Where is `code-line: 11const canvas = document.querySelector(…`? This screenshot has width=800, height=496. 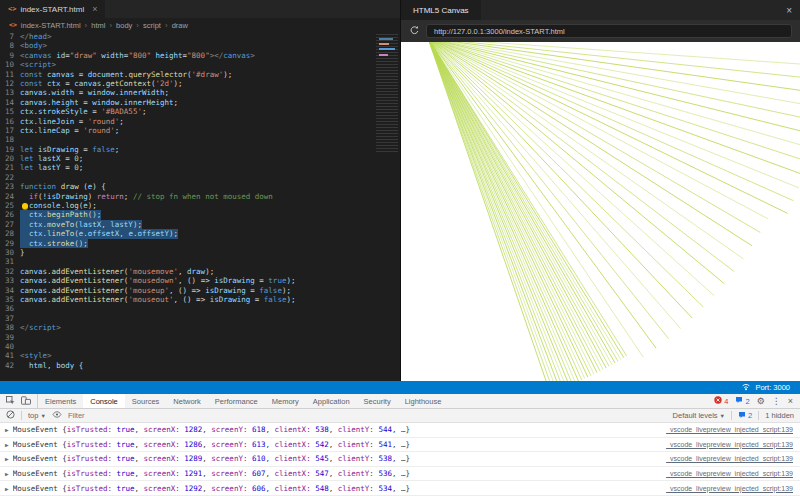 code-line: 11const canvas = document.querySelector(… is located at coordinates (200, 74).